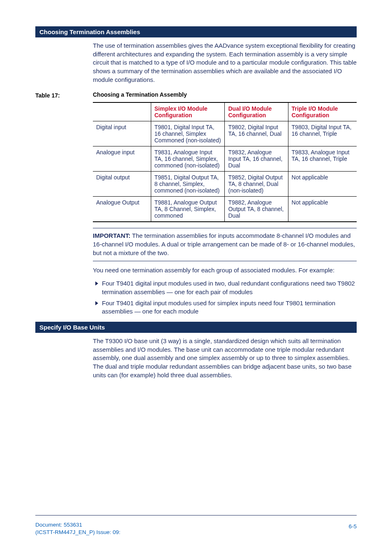 The image size is (392, 555). Describe the element at coordinates (322, 112) in the screenshot. I see `th-triple: Triple I/O Module Configuration` at that location.